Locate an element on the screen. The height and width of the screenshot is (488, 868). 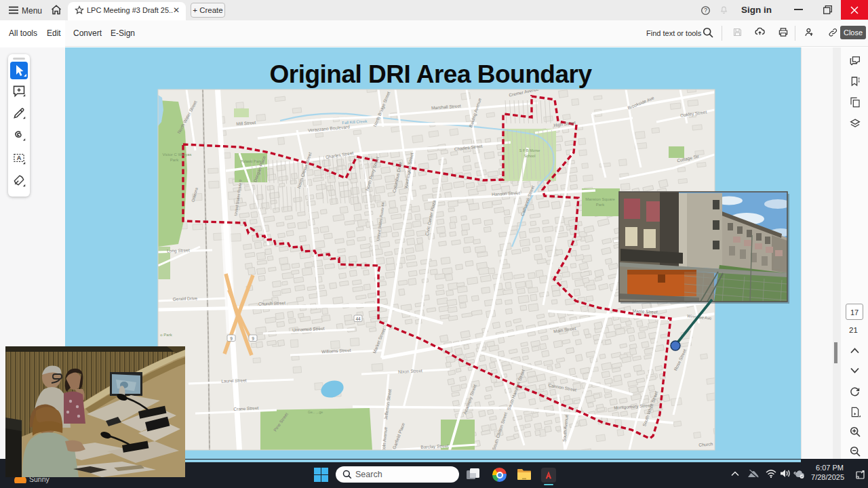
svg-text: Mansion Square is located at coordinates (600, 199).